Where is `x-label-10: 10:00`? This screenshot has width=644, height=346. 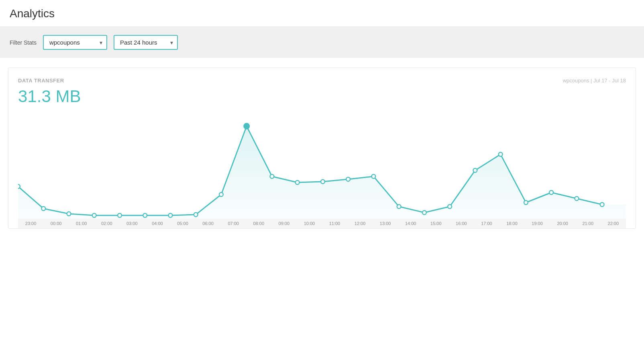 x-label-10: 10:00 is located at coordinates (309, 223).